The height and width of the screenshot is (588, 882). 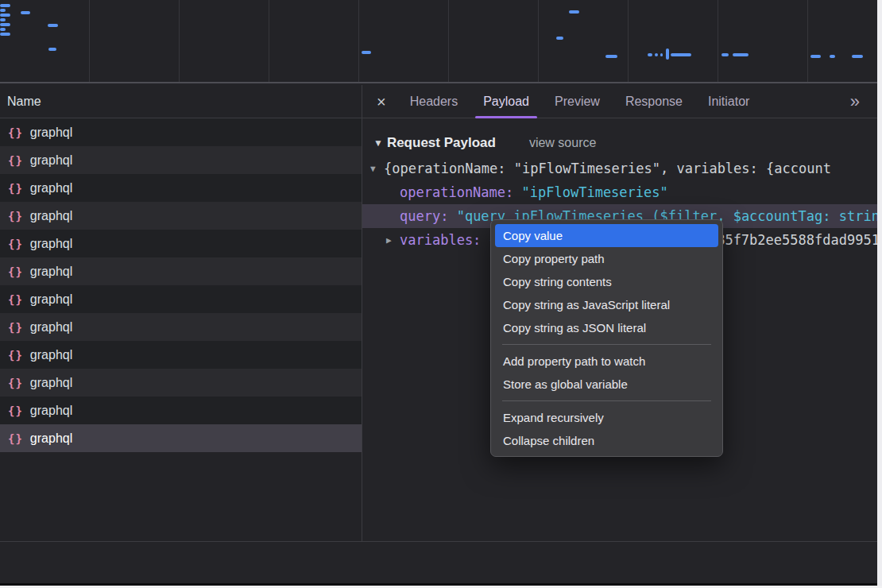 What do you see at coordinates (607, 385) in the screenshot?
I see `menu-item-store-as-global-variable: Store as global variable` at bounding box center [607, 385].